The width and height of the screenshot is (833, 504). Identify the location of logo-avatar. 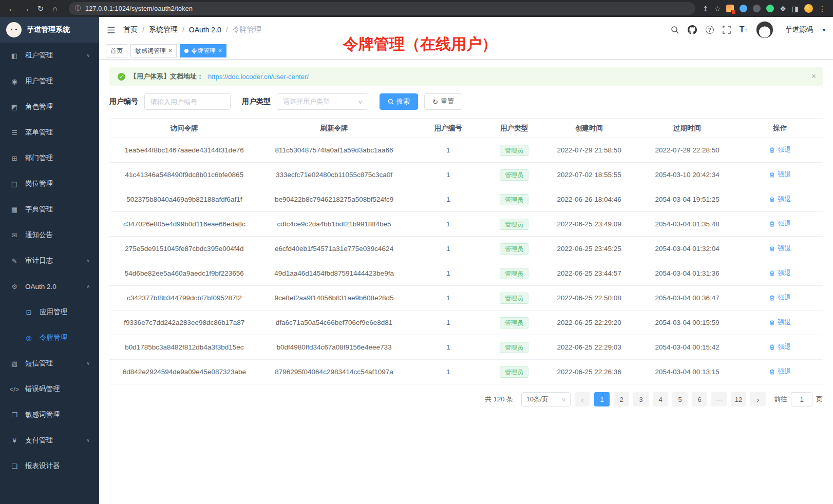
(14, 30).